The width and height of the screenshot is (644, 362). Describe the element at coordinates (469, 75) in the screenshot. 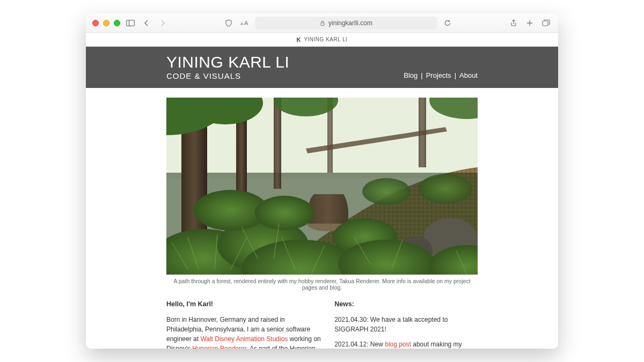

I see `nav-about: About` at that location.